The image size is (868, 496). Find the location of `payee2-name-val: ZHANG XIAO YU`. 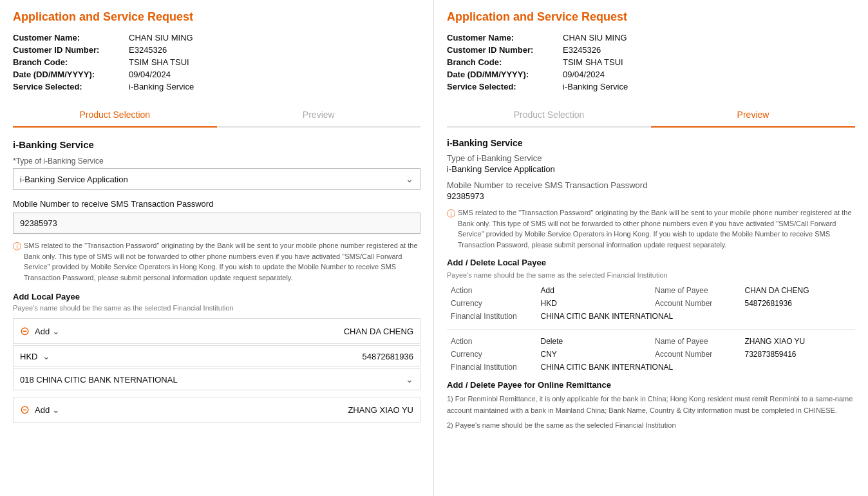

payee2-name-val: ZHANG XIAO YU is located at coordinates (798, 341).